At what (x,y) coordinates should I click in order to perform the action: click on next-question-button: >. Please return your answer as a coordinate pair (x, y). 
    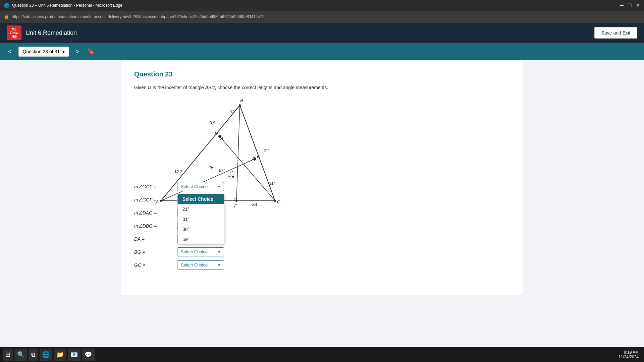
    Looking at the image, I should click on (78, 52).